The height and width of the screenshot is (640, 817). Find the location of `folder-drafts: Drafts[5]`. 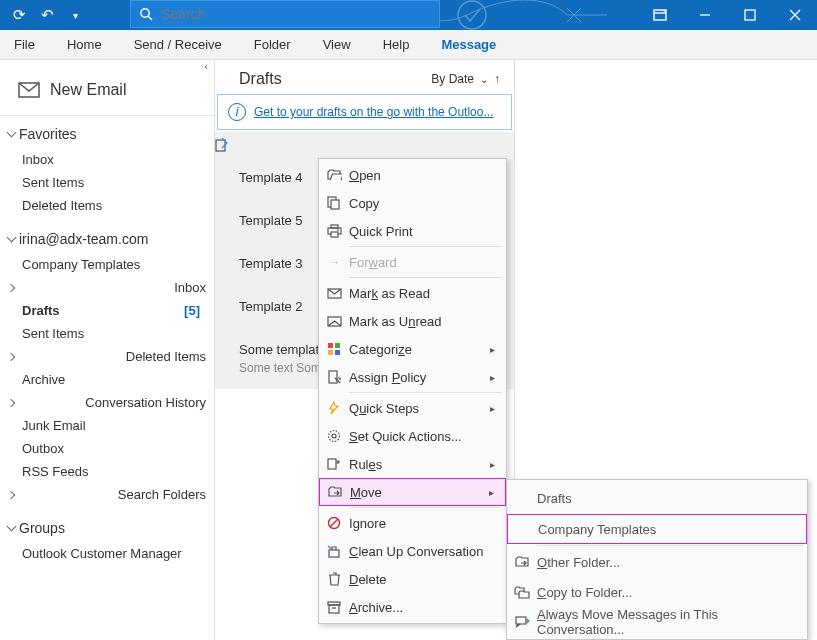

folder-drafts: Drafts[5] is located at coordinates (107, 310).